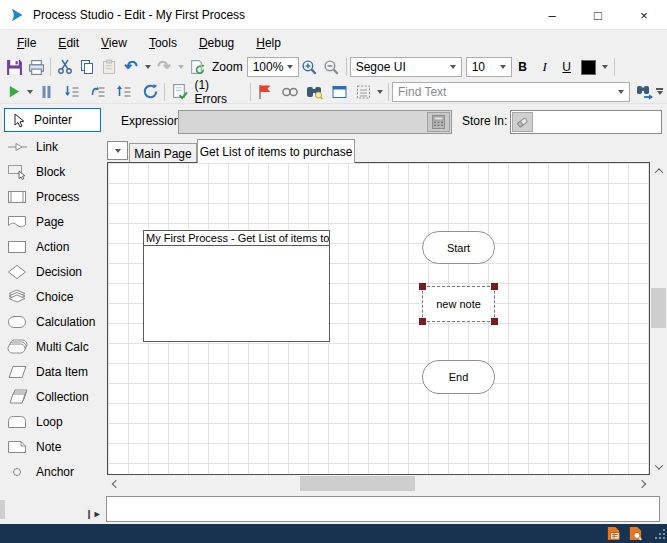 This screenshot has height=543, width=667. What do you see at coordinates (46, 92) in the screenshot?
I see `pause-button` at bounding box center [46, 92].